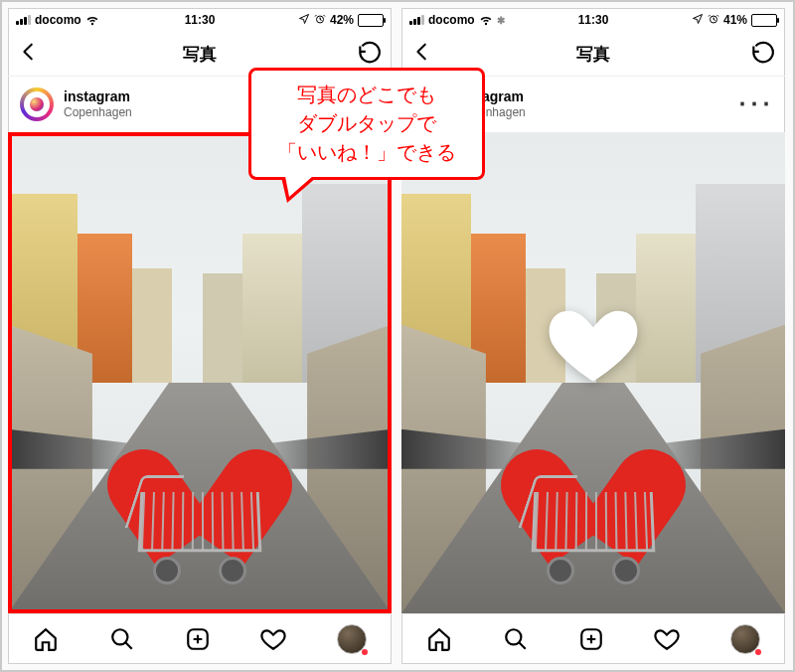 Image resolution: width=795 pixels, height=672 pixels. What do you see at coordinates (755, 105) in the screenshot?
I see `post-more-button: ･･･` at bounding box center [755, 105].